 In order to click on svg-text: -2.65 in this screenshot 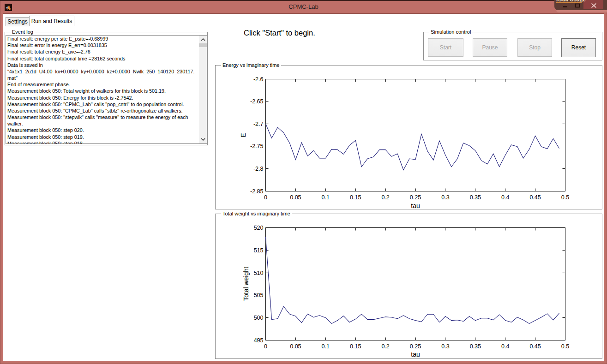, I will do `click(257, 101)`.